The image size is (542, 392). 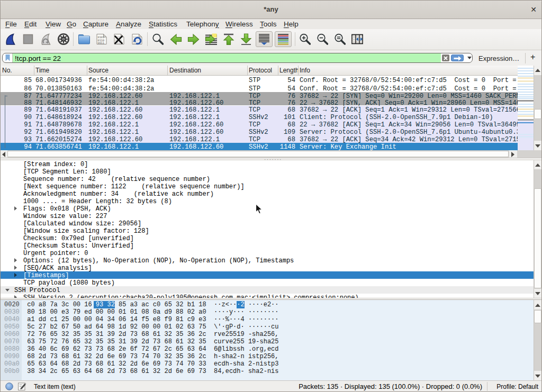 What do you see at coordinates (102, 43) in the screenshot?
I see `svg-text: 0011` at bounding box center [102, 43].